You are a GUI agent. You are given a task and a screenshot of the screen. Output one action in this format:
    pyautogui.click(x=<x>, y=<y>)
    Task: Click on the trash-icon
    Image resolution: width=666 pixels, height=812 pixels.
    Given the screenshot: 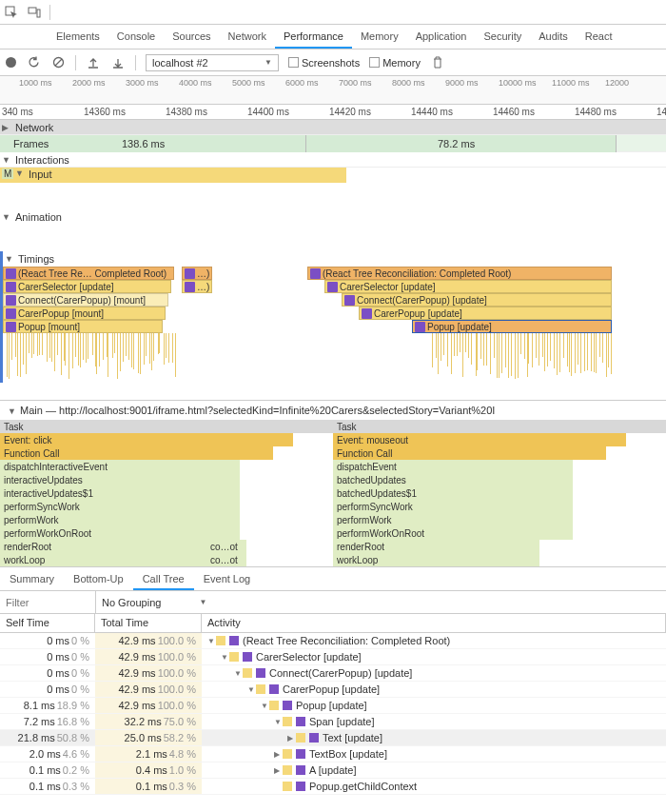 What is the action you would take?
    pyautogui.click(x=438, y=63)
    